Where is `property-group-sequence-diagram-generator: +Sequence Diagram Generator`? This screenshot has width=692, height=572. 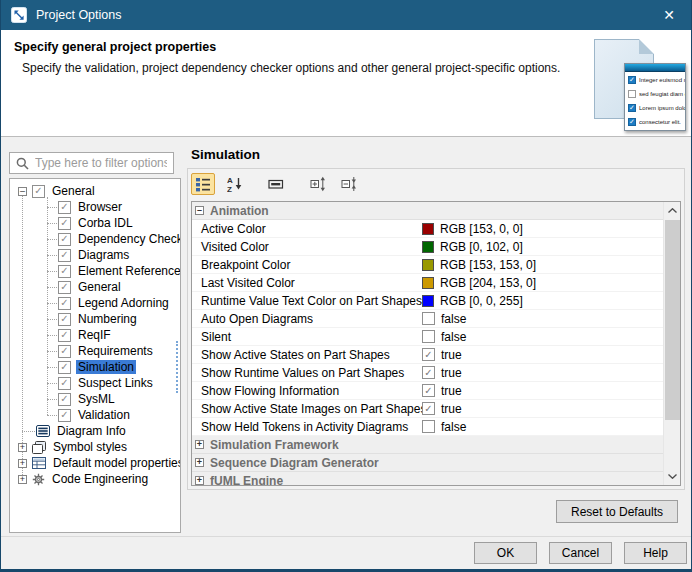 property-group-sequence-diagram-generator: +Sequence Diagram Generator is located at coordinates (428, 463).